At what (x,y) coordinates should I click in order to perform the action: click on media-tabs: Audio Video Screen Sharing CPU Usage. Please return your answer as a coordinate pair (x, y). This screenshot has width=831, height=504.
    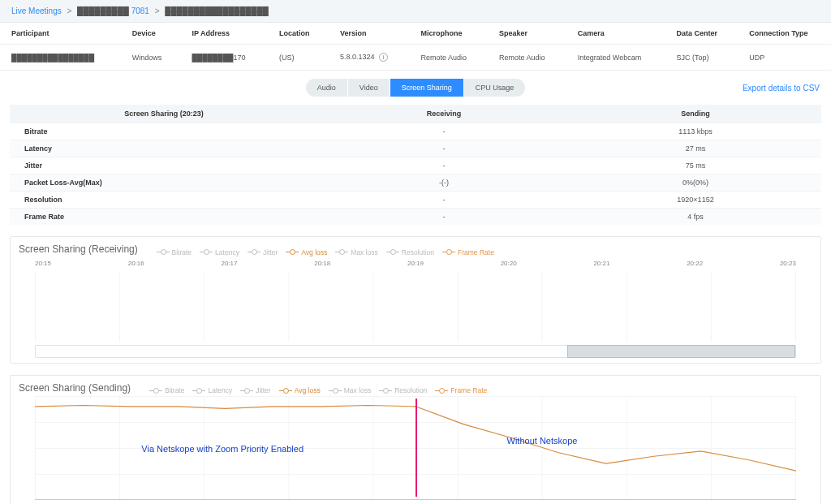
    Looking at the image, I should click on (416, 88).